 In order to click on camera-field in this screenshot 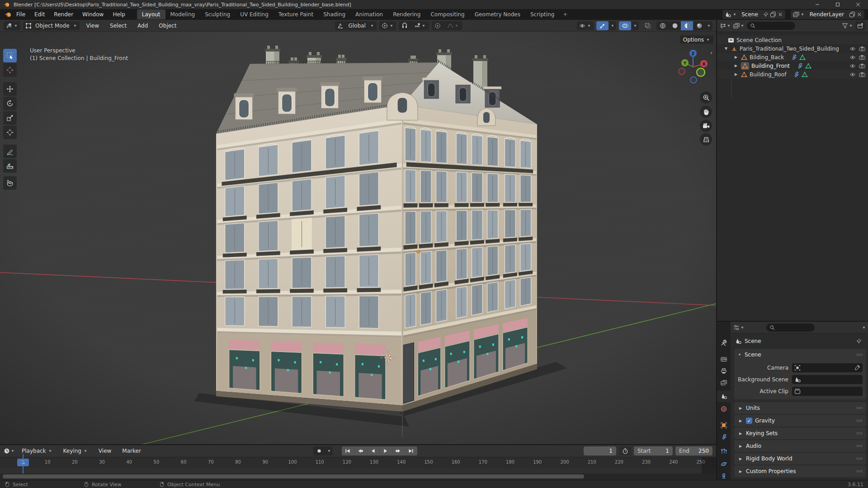, I will do `click(827, 368)`.